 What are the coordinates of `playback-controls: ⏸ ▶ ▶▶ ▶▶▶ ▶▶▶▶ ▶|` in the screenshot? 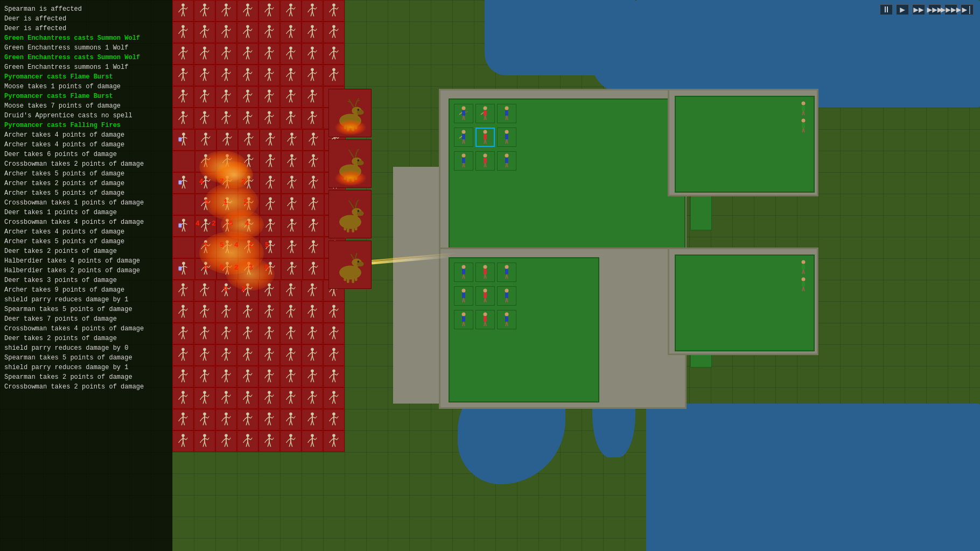 It's located at (927, 10).